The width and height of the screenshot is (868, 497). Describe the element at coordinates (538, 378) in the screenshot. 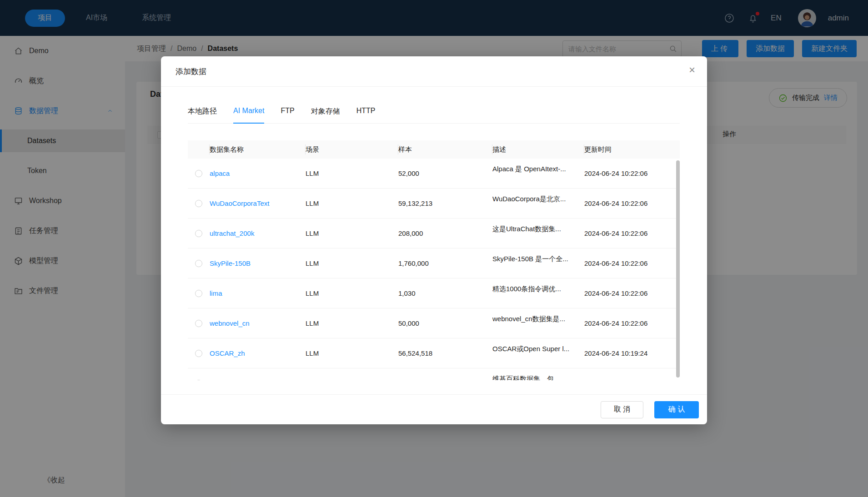

I see `dataset-description: 维基百科数据集，包` at that location.